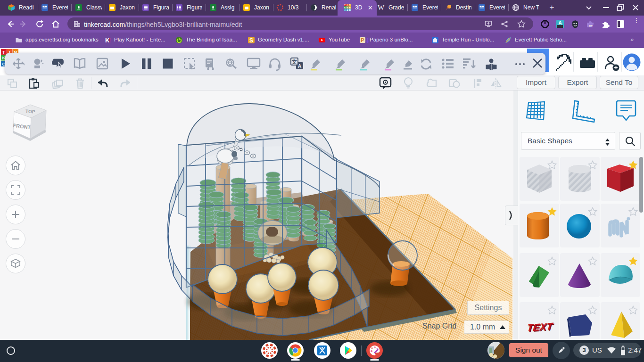  I want to click on svg-text: 文, so click(294, 62).